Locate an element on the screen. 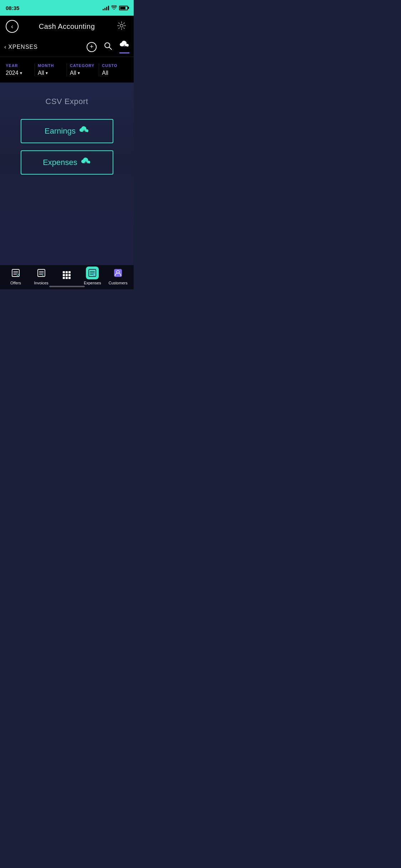 This screenshot has height=868, width=401. signal-icon is located at coordinates (106, 8).